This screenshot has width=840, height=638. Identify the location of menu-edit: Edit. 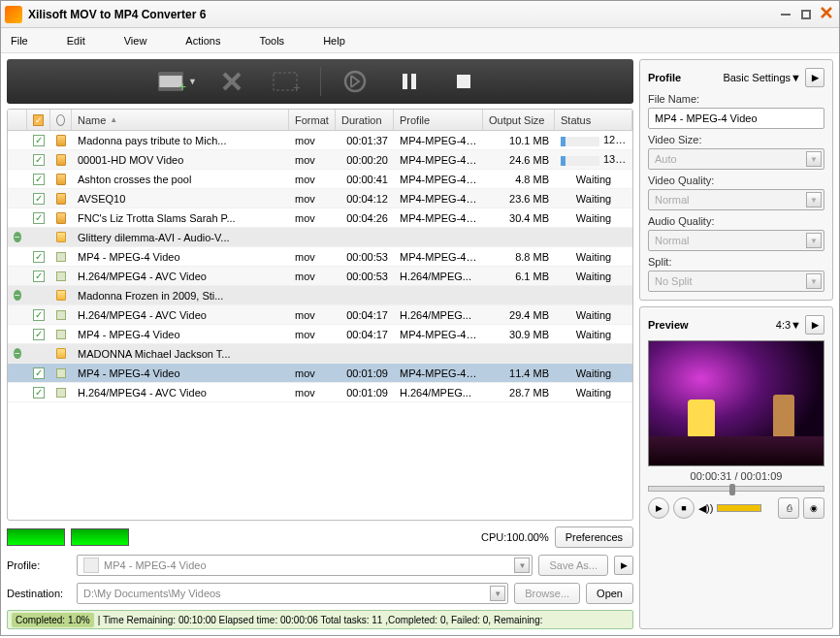
(76, 41).